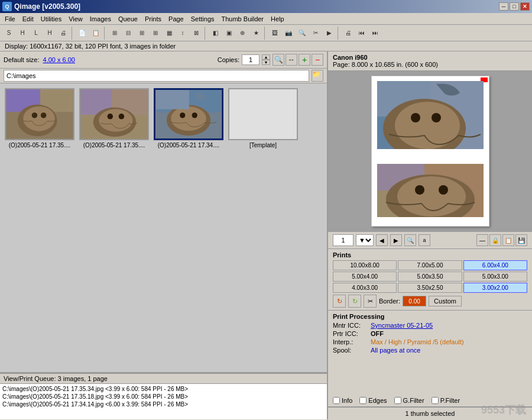  What do you see at coordinates (288, 33) in the screenshot?
I see `tb-btn-img2: 📷` at bounding box center [288, 33].